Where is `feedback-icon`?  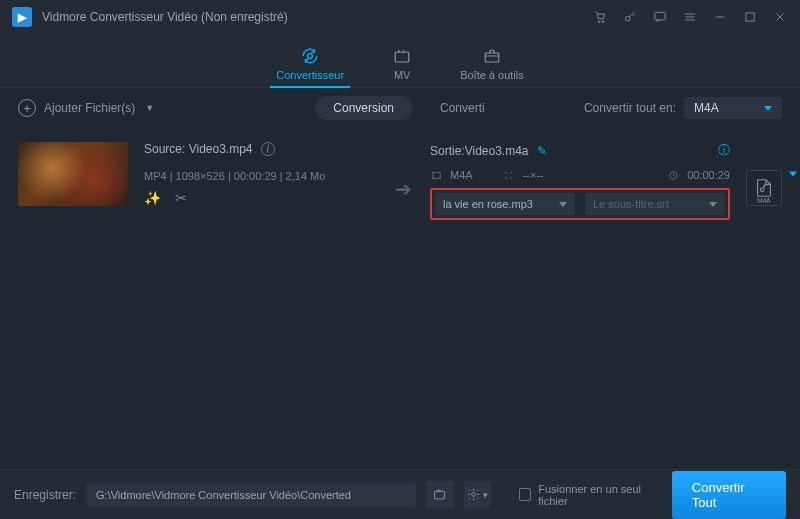
feedback-icon is located at coordinates (660, 17).